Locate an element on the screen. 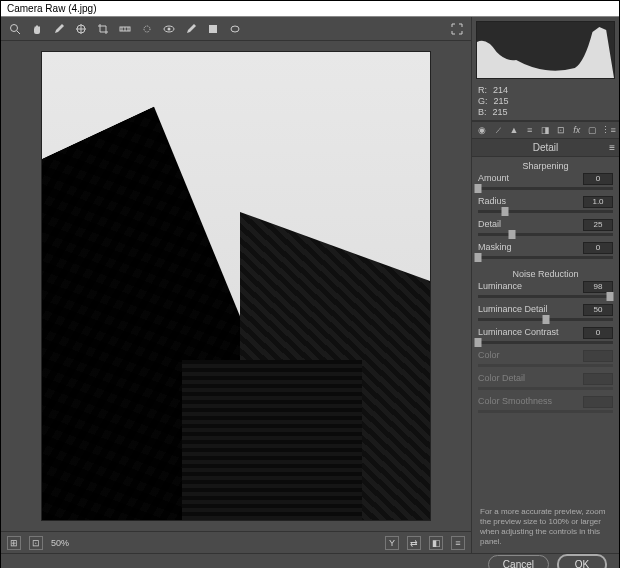 This screenshot has height=568, width=620. amount-track is located at coordinates (546, 188).